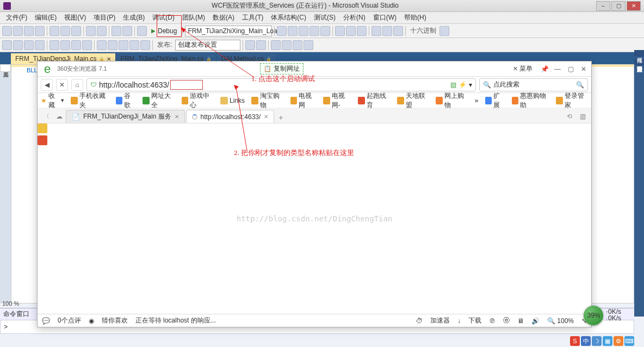 The width and height of the screenshot is (644, 347). I want to click on tab-cloud-icon: ☁, so click(59, 116).